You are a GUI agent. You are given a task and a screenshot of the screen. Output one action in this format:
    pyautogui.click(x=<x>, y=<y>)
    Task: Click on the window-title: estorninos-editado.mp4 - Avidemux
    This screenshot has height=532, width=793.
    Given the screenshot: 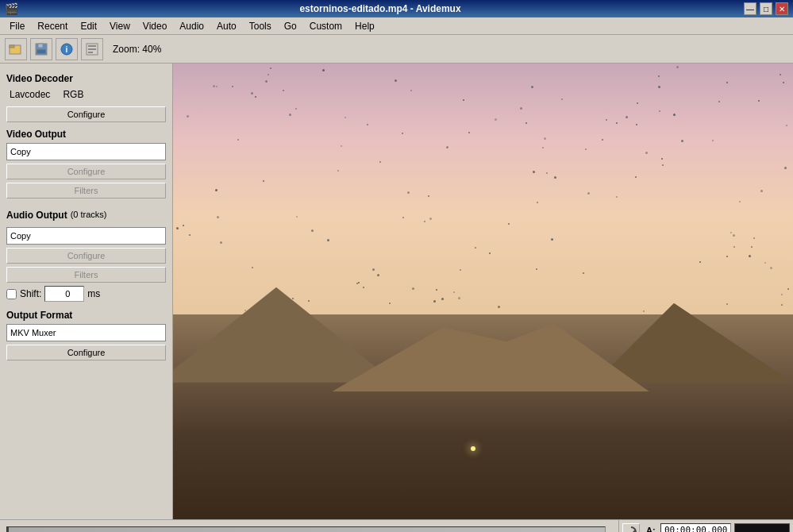 What is the action you would take?
    pyautogui.click(x=380, y=9)
    